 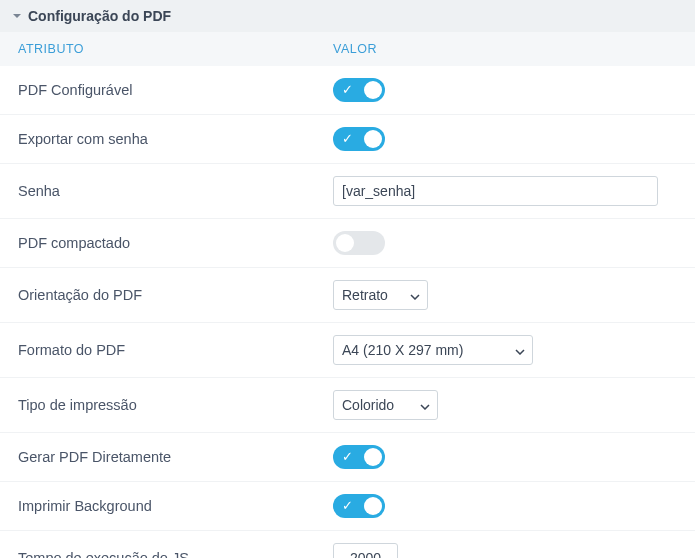 I want to click on row-gerar-direto: Gerar PDF Diretamente ✓, so click(x=348, y=458).